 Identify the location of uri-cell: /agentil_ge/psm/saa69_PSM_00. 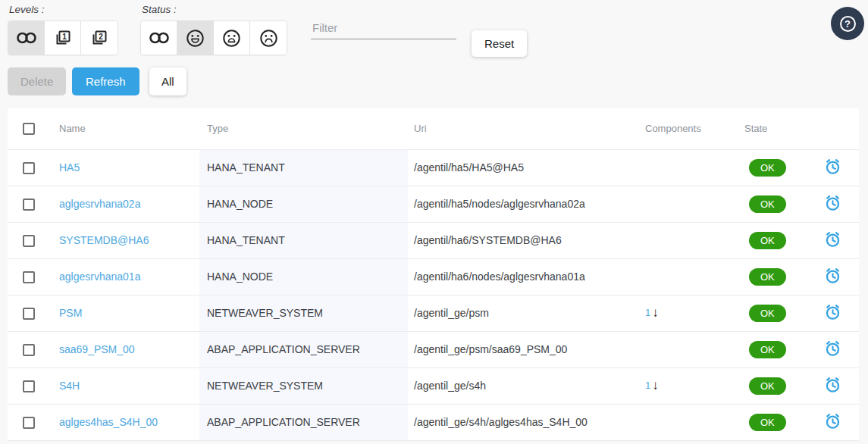
(523, 349).